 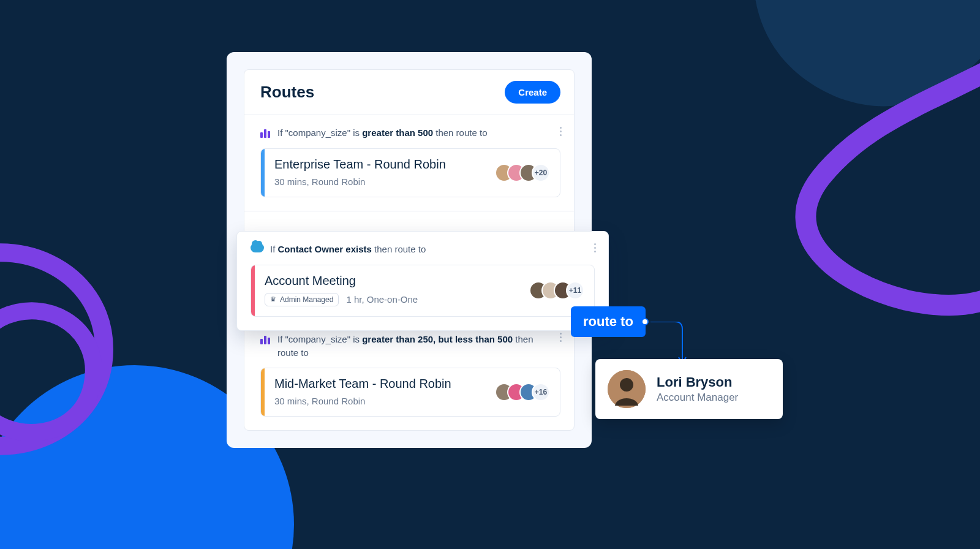 I want to click on salesforce-icon, so click(x=257, y=248).